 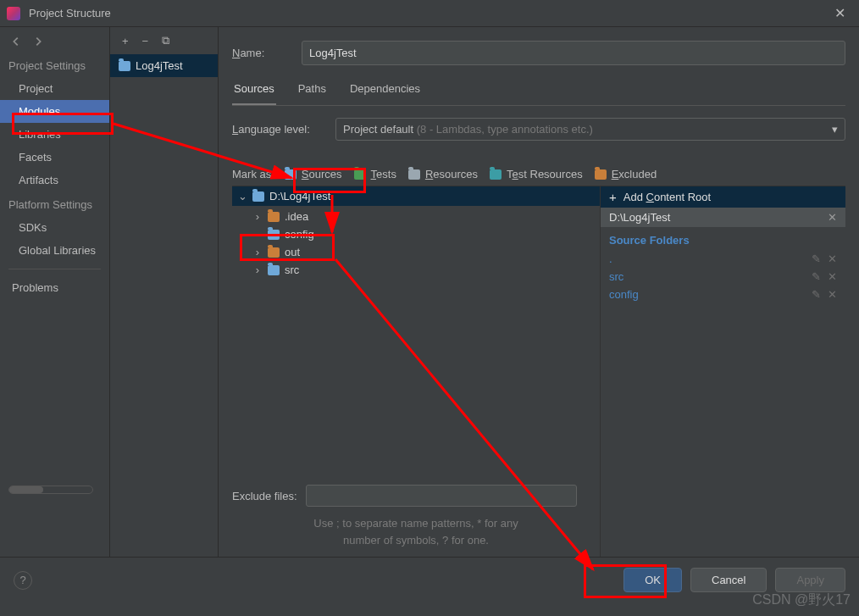 What do you see at coordinates (723, 259) in the screenshot?
I see `source-folder-item: .✎✕` at bounding box center [723, 259].